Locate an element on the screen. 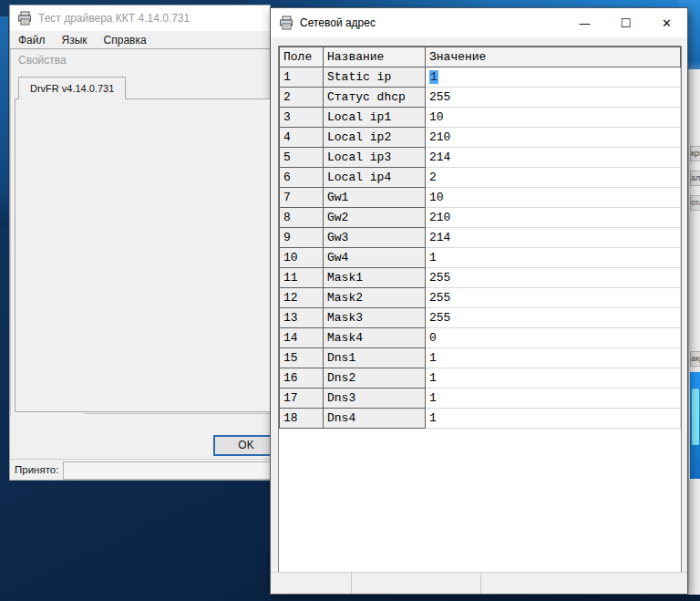  cell-name: Dns4 is located at coordinates (375, 419).